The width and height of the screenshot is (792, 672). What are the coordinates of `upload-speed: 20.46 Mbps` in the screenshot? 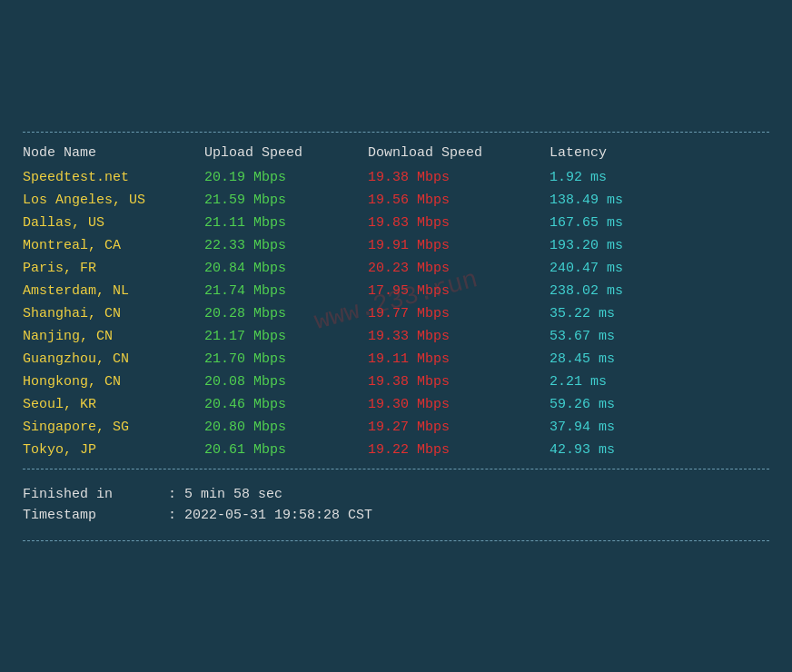 It's located at (286, 405).